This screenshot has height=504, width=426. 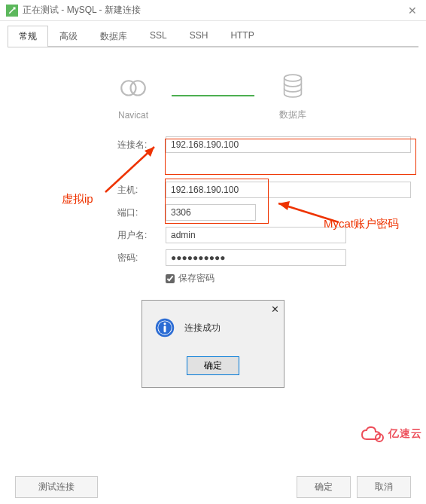 What do you see at coordinates (288, 190) in the screenshot?
I see `host-input: 192.168.190.100` at bounding box center [288, 190].